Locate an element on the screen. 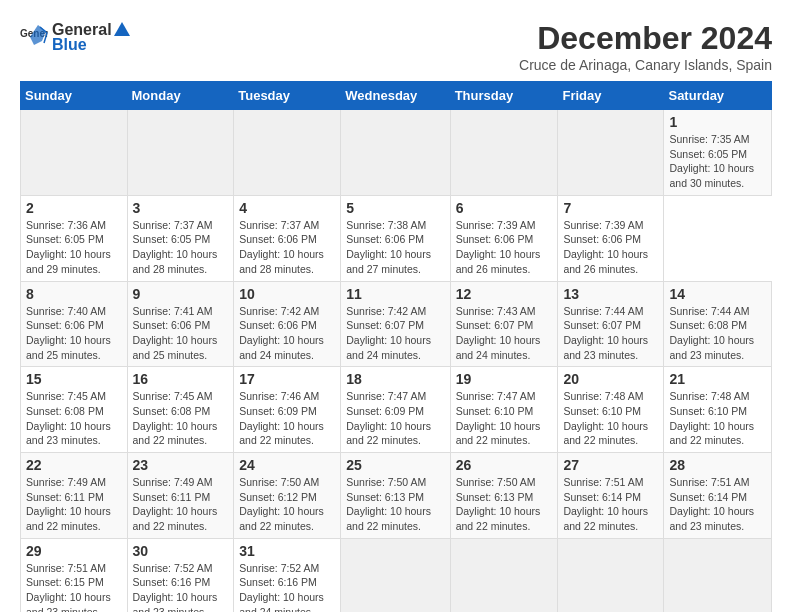 Image resolution: width=792 pixels, height=612 pixels. header-day-saturday: Saturday is located at coordinates (718, 96).